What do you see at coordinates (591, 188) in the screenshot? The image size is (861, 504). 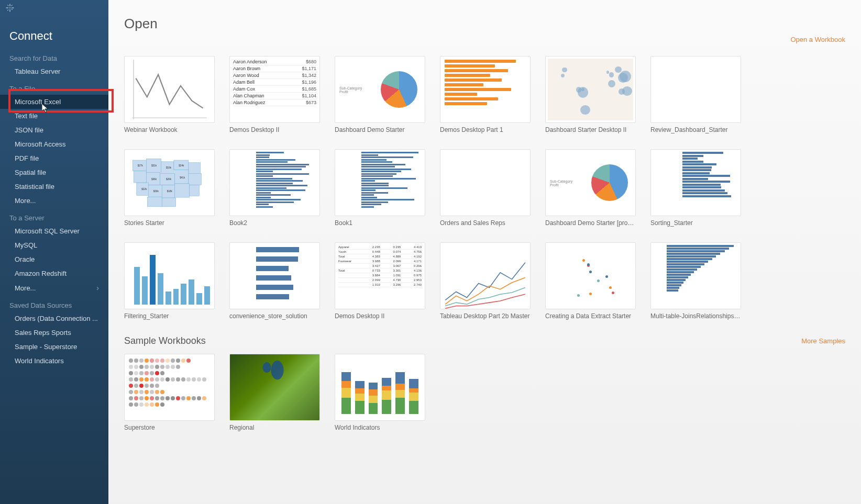 I see `workbook-card: Sub-CategoryProfitDashboard Demo Starter…` at bounding box center [591, 188].